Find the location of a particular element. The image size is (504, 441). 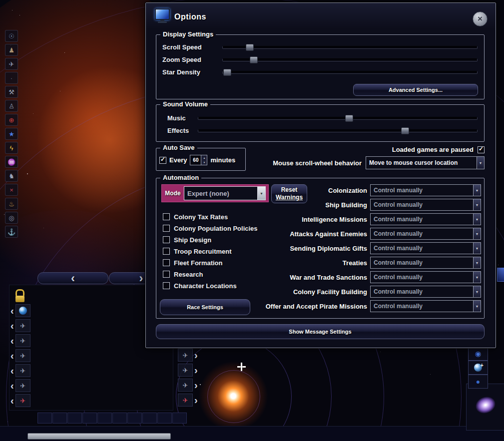

loaded-games-paused-checkbox is located at coordinates (481, 150).